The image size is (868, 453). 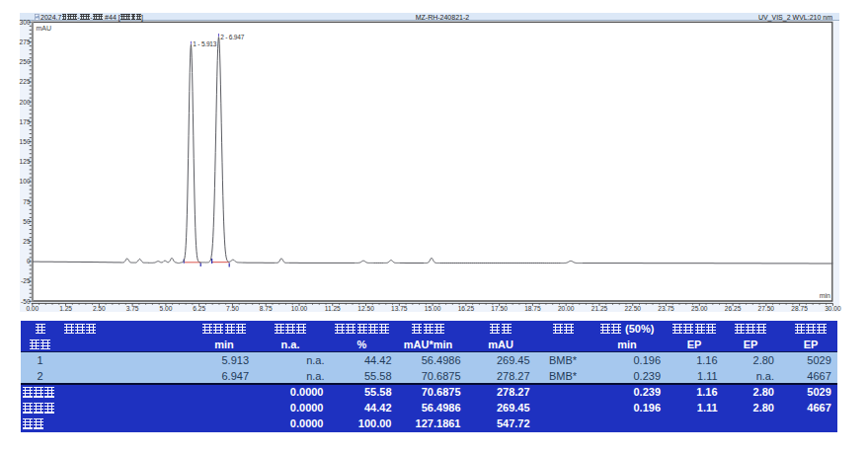 What do you see at coordinates (27, 201) in the screenshot?
I see `svg-text: 75` at bounding box center [27, 201].